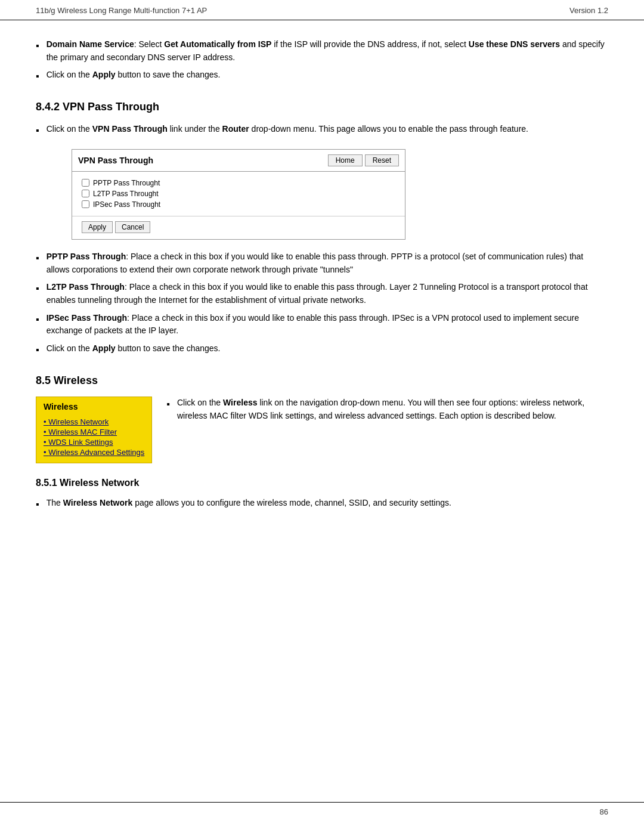  I want to click on vpn-box-footer: Apply Cancel, so click(239, 228).